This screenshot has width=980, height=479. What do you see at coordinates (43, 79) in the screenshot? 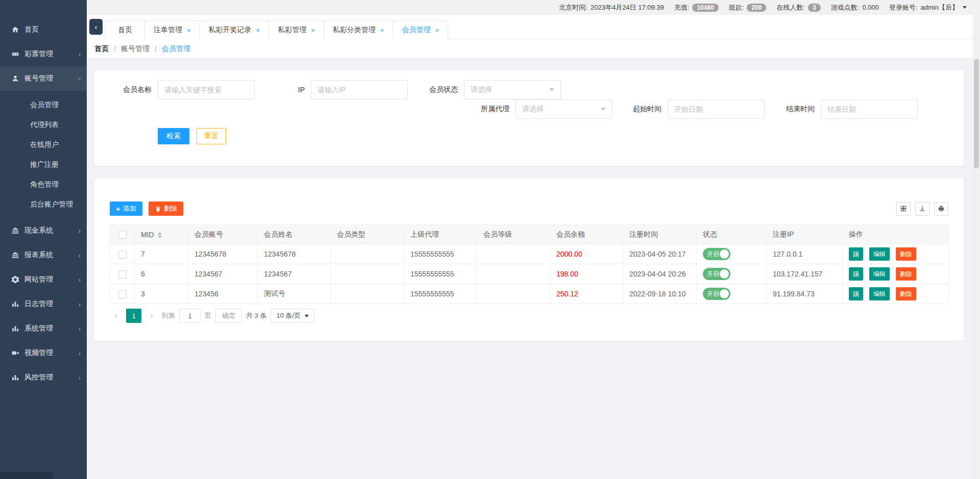
I see `sidebar-item-account: 账号管理 ›` at bounding box center [43, 79].